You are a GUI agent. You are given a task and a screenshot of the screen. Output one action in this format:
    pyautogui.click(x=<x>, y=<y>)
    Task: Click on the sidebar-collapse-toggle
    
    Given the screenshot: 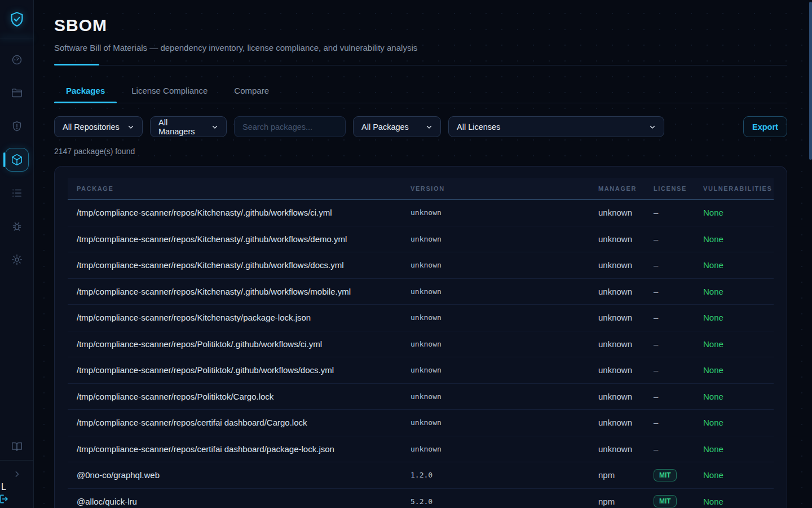 What is the action you would take?
    pyautogui.click(x=17, y=474)
    